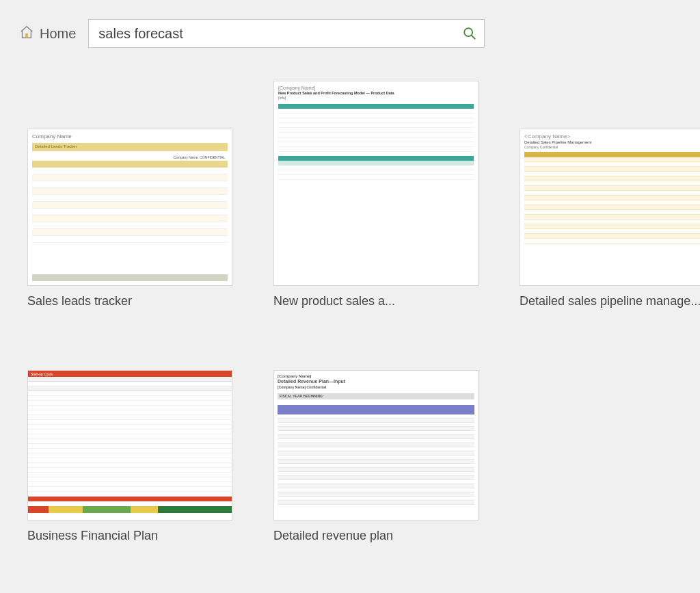  I want to click on thumb-company: [Company Name], so click(376, 88).